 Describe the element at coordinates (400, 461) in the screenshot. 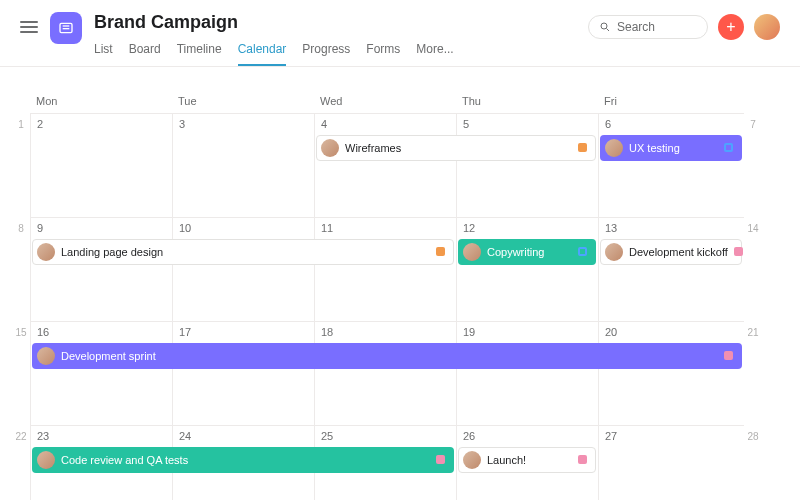

I see `events-layer: Code review and QA tests Launch!` at that location.